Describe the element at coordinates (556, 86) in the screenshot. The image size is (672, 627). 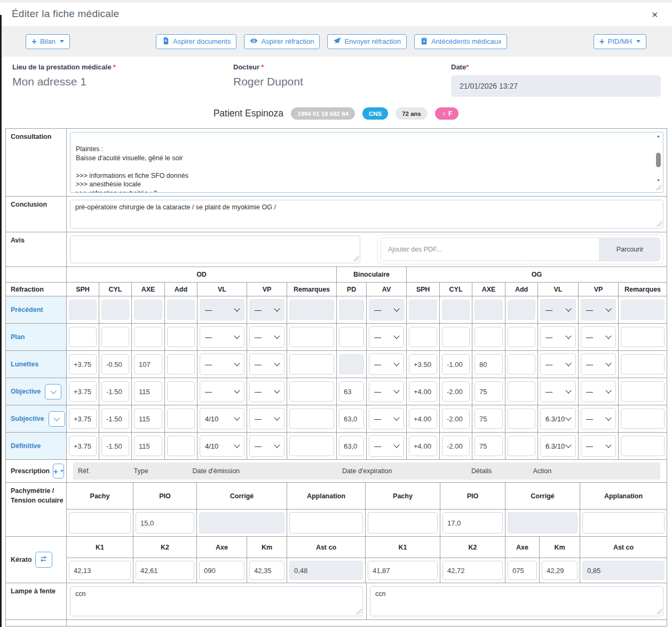
I see `date-input: 21/01/2026 13:27` at that location.